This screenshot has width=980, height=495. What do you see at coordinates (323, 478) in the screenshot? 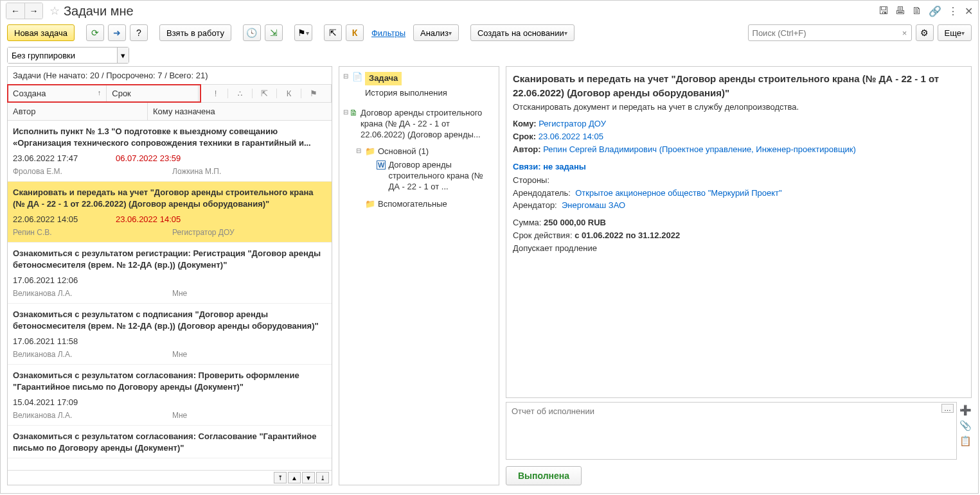
I see `list-last-button: ⤓` at bounding box center [323, 478].